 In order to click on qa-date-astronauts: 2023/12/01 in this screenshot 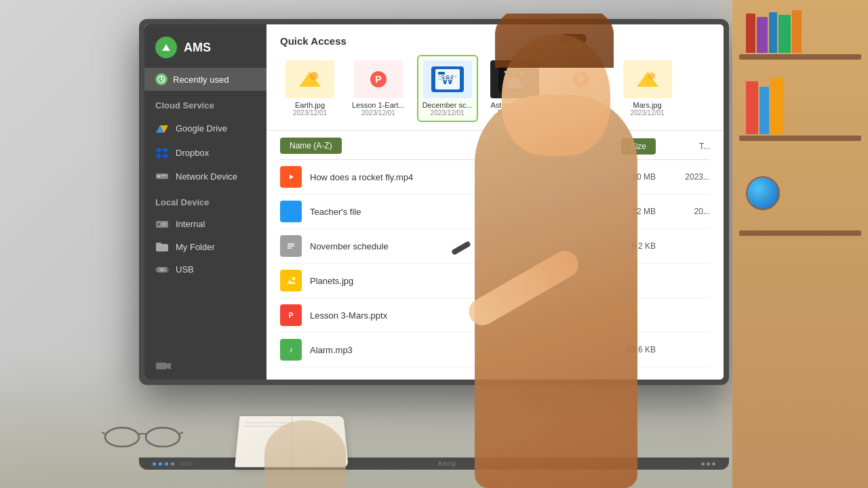, I will do `click(515, 113)`.